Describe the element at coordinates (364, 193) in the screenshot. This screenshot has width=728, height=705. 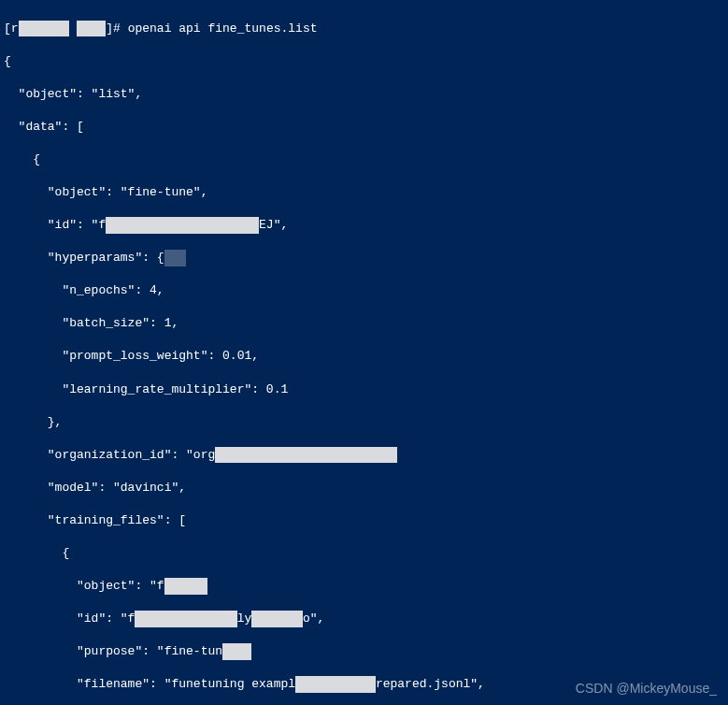
I see `json-output: "object": "fine-tune",` at that location.